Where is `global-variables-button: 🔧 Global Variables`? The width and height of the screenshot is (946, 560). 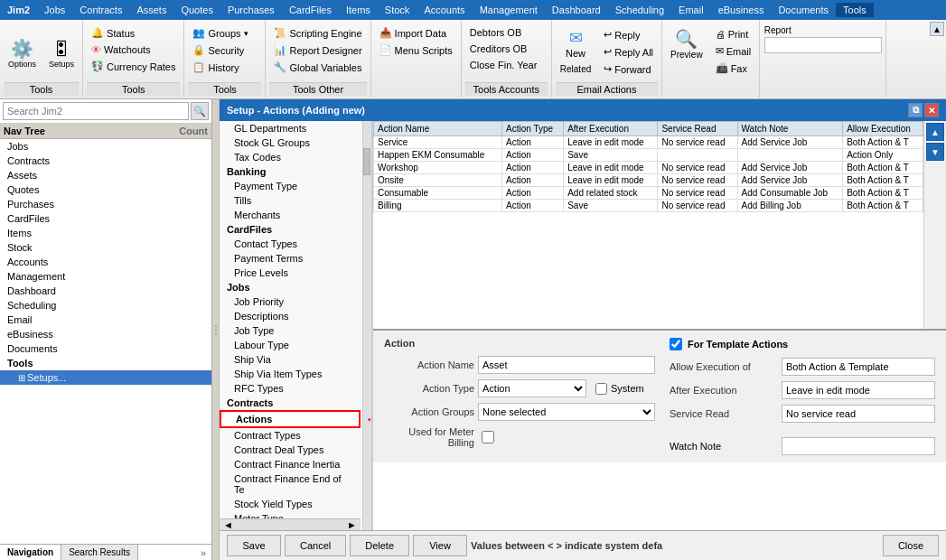 global-variables-button: 🔧 Global Variables is located at coordinates (318, 67).